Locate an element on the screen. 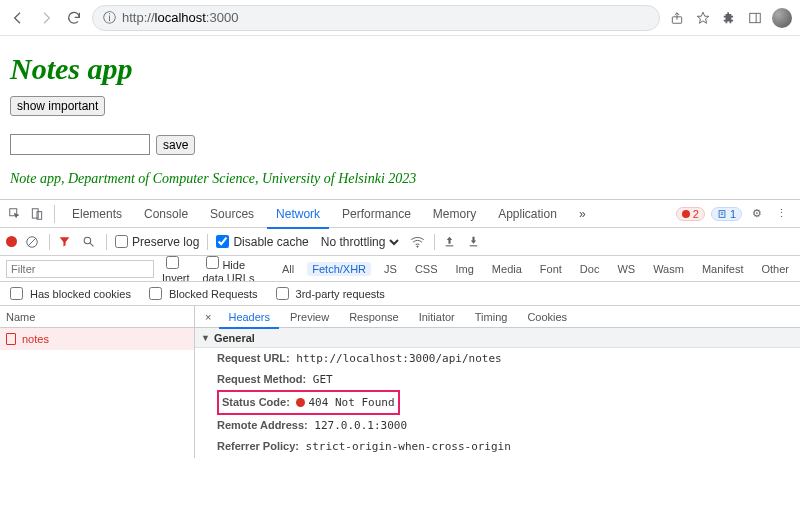  settings-icon: ⚙ is located at coordinates (757, 214).